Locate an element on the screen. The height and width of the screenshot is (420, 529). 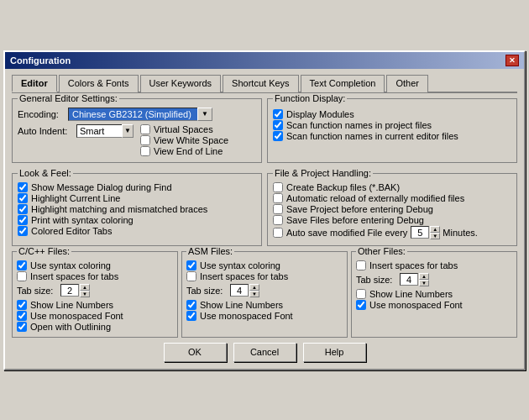
cpp-insert-spaces-row: Insert spaces for tabs is located at coordinates (95, 276).